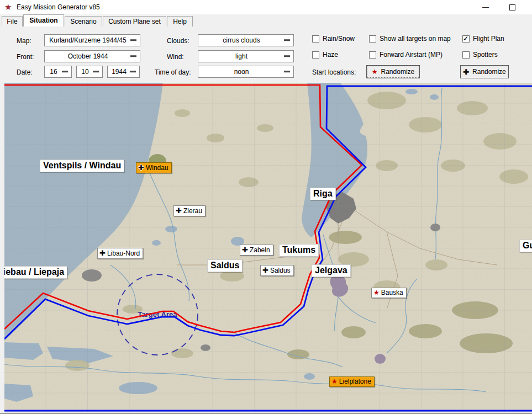 Image resolution: width=532 pixels, height=414 pixels. Describe the element at coordinates (480, 55) in the screenshot. I see `checkbox-spotters: Spotters` at that location.